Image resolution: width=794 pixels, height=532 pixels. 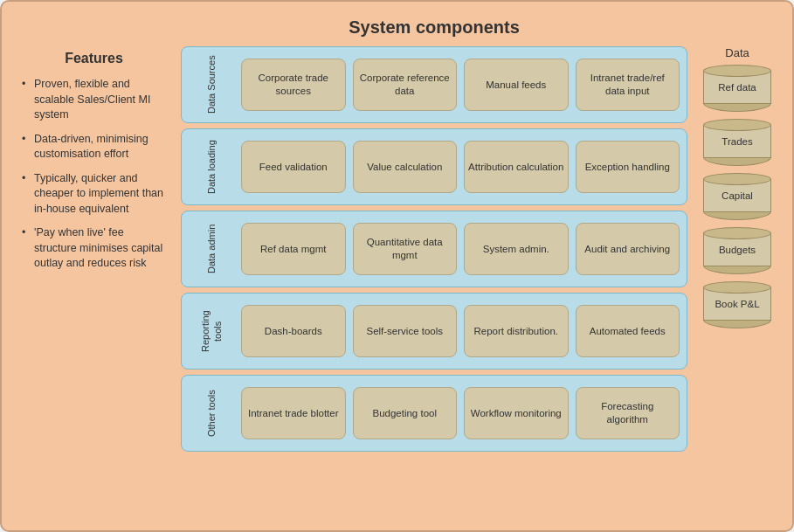 What do you see at coordinates (737, 305) in the screenshot?
I see `cylinder-4: Book P&L` at bounding box center [737, 305].